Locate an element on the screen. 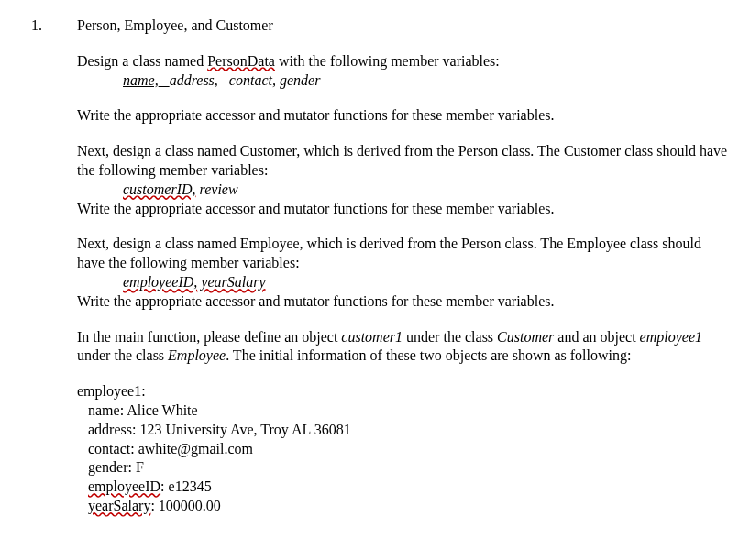 This screenshot has width=739, height=560. paragraph-design-employee: Next, design a class named Employee, whi… is located at coordinates (403, 254).